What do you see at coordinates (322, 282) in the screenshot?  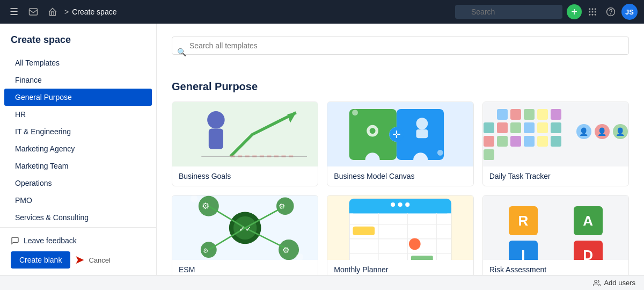 I see `statusbar: Add users` at bounding box center [322, 282].